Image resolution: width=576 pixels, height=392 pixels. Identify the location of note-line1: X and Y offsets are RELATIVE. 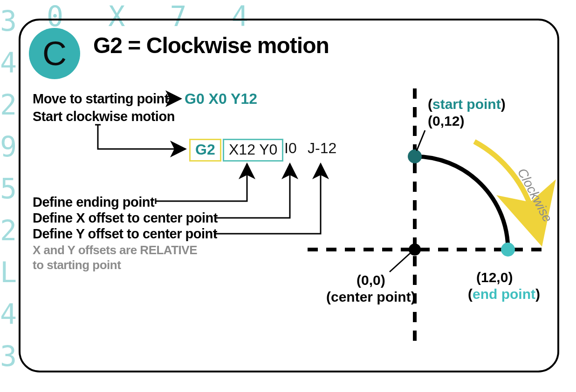
(115, 250).